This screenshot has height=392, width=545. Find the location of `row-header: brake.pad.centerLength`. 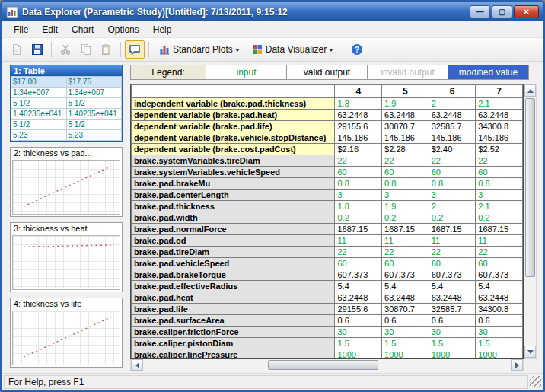

row-header: brake.pad.centerLength is located at coordinates (233, 195).